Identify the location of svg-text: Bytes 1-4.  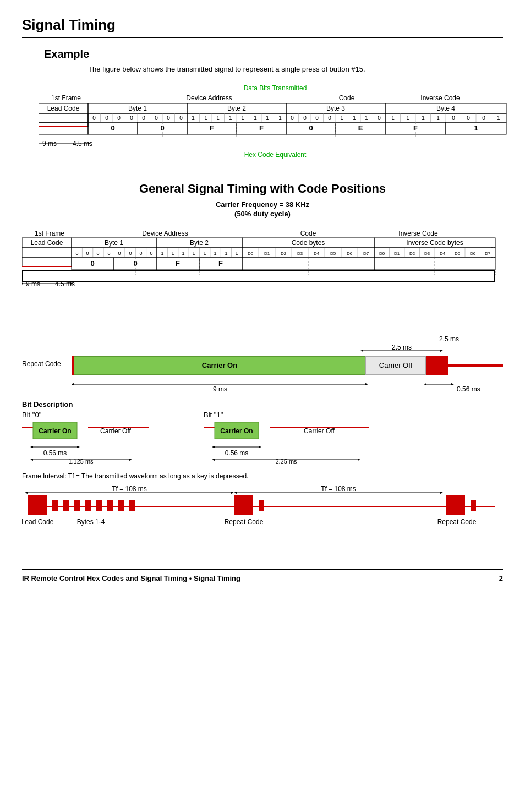
(91, 522).